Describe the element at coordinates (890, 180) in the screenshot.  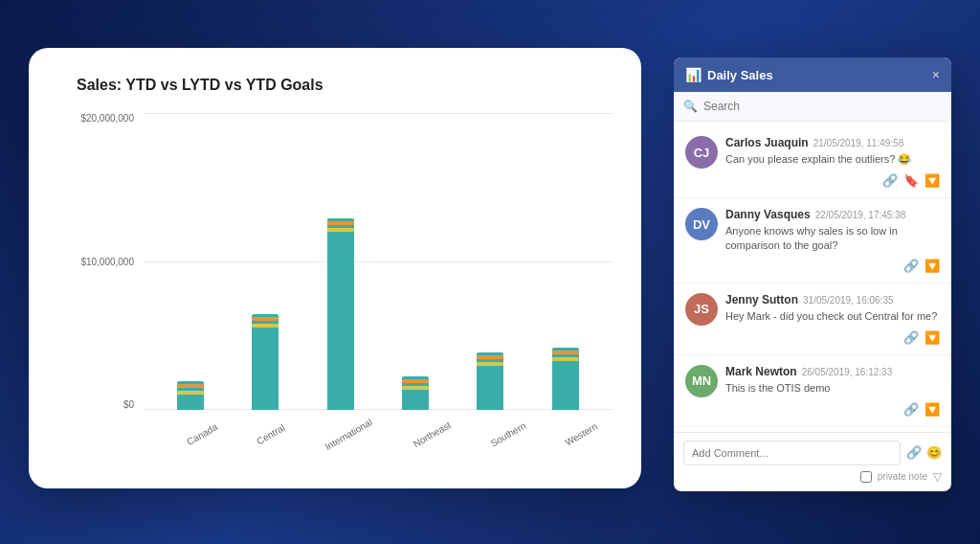
I see `share-icon: 🔗` at that location.